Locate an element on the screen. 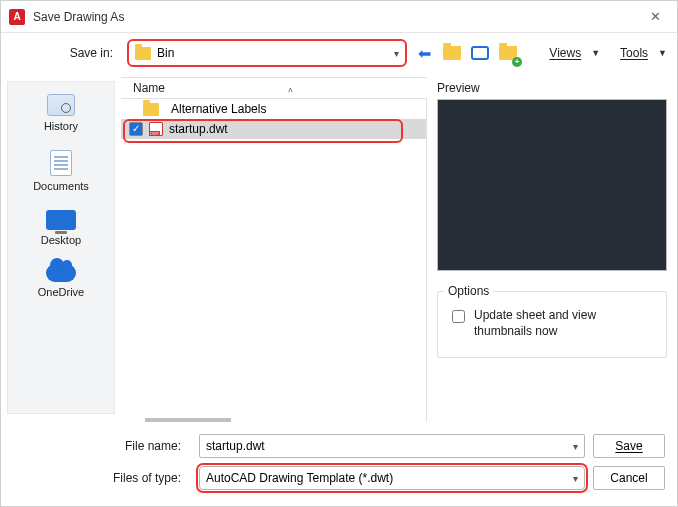  save-in-value: Bin is located at coordinates (276, 53).